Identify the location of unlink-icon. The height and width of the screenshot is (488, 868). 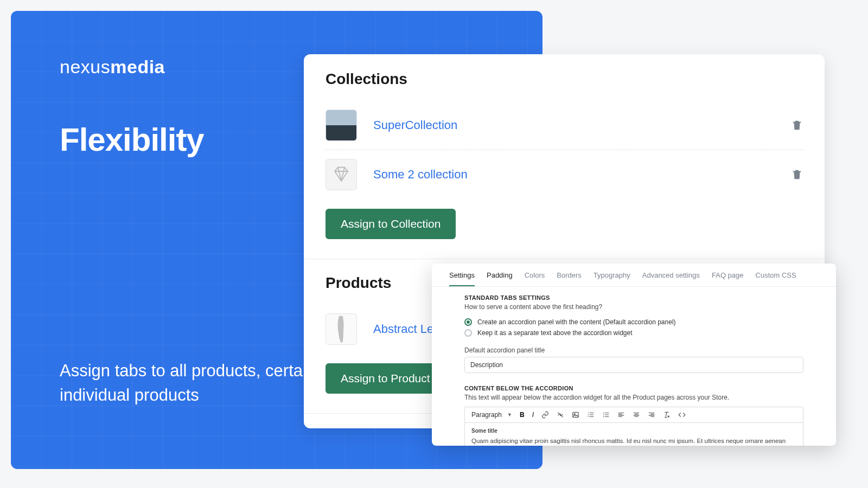
(560, 415).